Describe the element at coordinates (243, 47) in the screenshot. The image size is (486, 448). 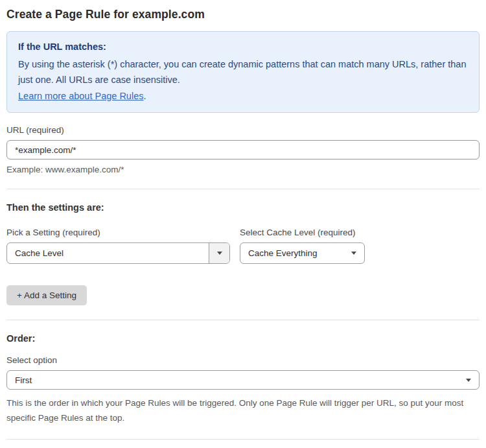
I see `info-box-heading: If the URL matches:` at that location.